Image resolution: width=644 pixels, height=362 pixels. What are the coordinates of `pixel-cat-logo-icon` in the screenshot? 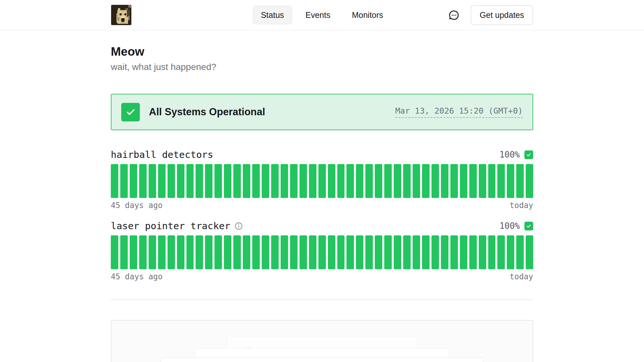 It's located at (121, 15).